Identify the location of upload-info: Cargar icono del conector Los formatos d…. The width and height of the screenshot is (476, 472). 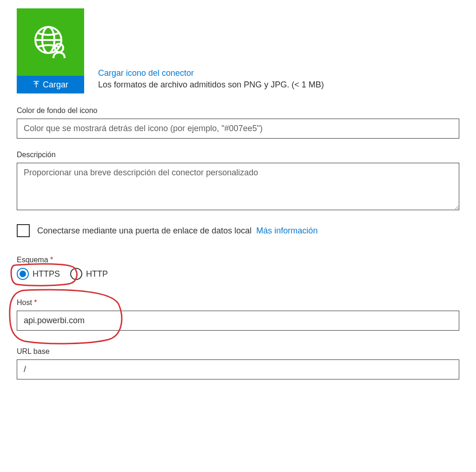
(211, 81).